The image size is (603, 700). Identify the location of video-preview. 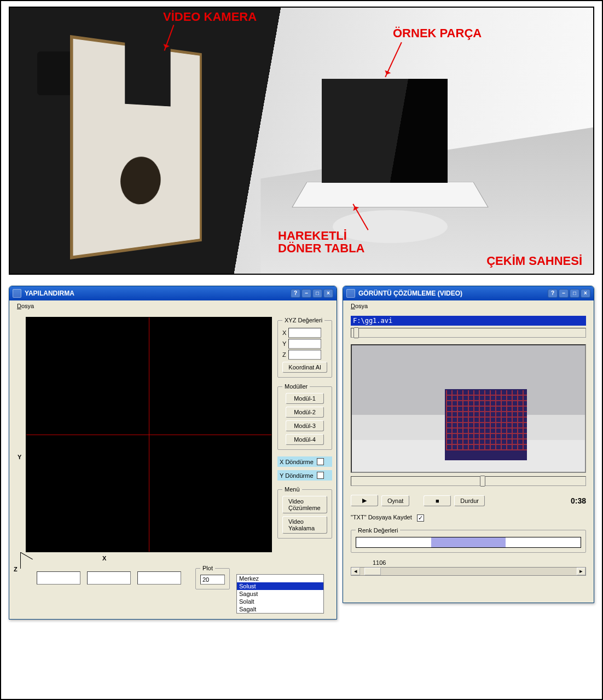
(468, 408).